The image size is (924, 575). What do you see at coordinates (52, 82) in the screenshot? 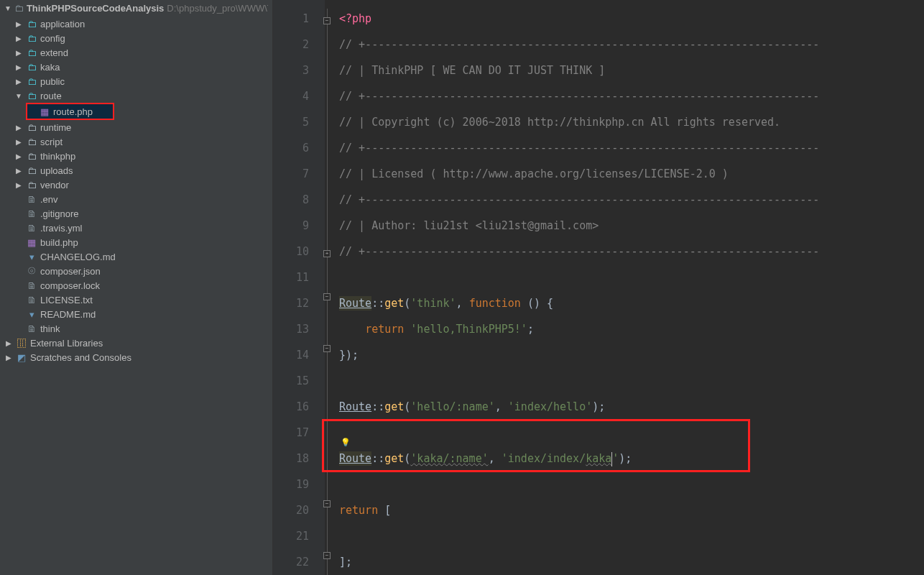
I see `tree-item-label: public` at bounding box center [52, 82].